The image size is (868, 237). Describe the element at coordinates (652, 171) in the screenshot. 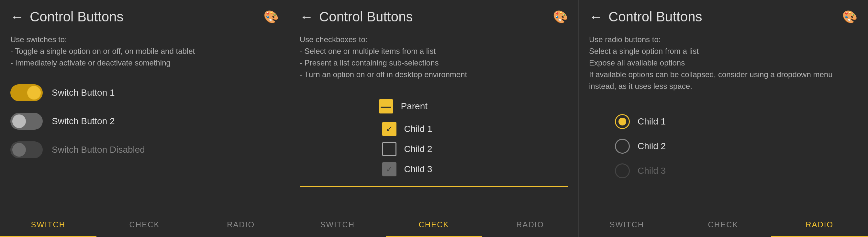

I see `radio-label-3: Child 3` at that location.